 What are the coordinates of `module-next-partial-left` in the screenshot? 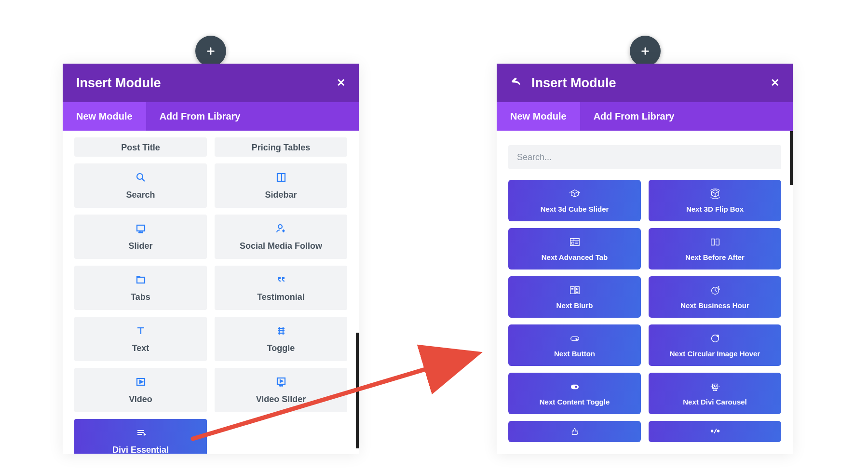 It's located at (575, 432).